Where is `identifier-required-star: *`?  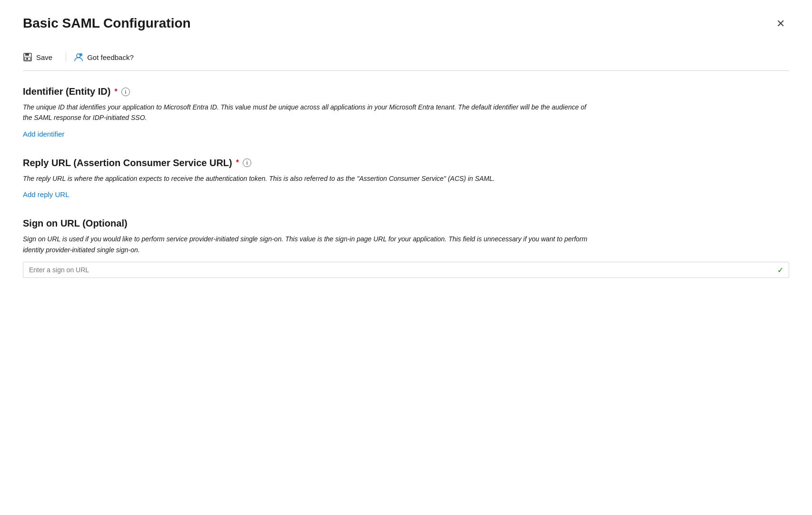 identifier-required-star: * is located at coordinates (116, 92).